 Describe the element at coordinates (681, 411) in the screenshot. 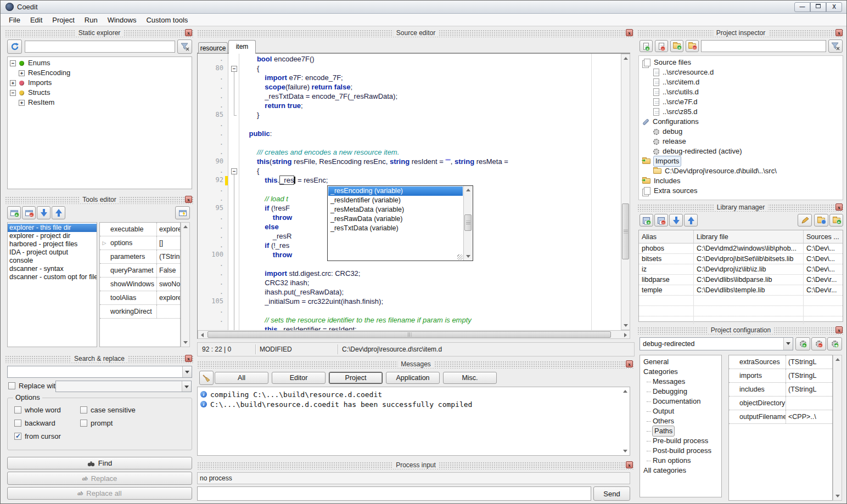

I see `category-item: Output` at that location.